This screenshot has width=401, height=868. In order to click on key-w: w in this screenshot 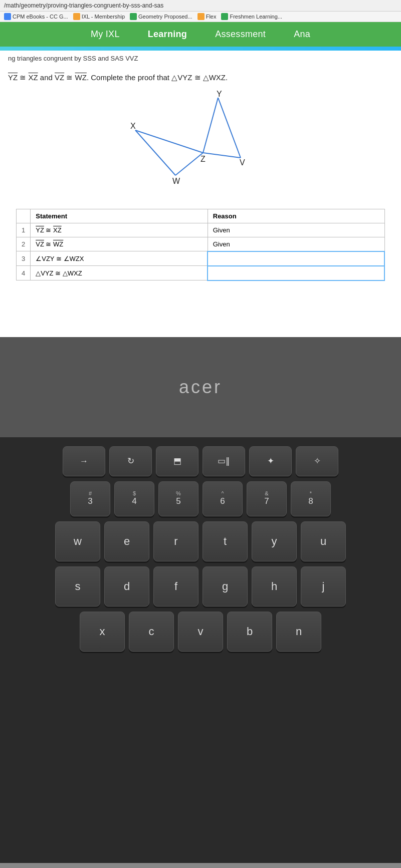, I will do `click(78, 541)`.